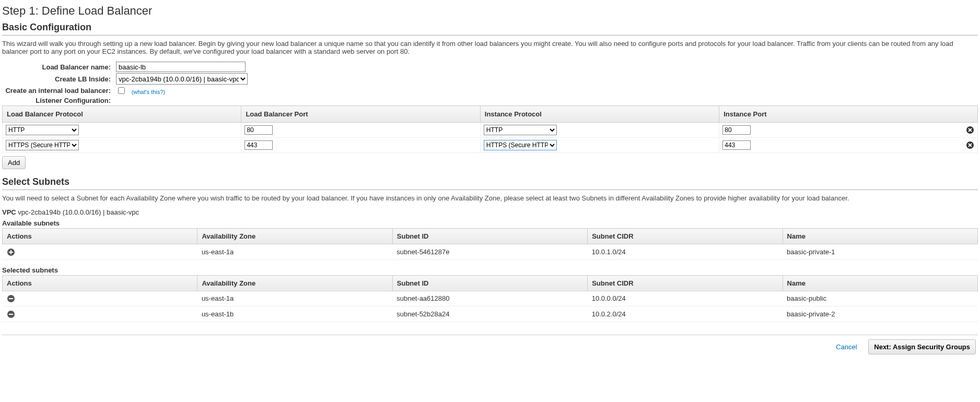 The height and width of the screenshot is (402, 980). I want to click on add-listener-button: Add, so click(14, 163).